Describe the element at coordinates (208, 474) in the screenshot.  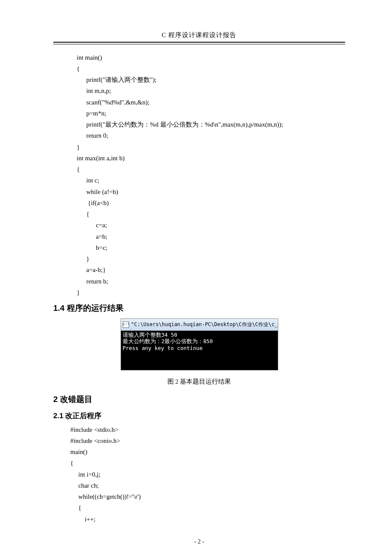
I see `code-block-2: #include <stdio.h> #include <conio.h> ma…` at that location.